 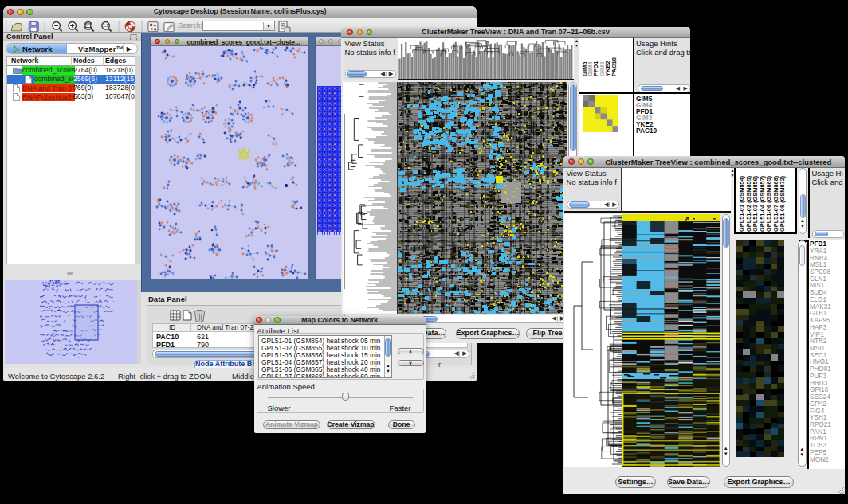 I want to click on svg-text: 1:1, so click(x=106, y=25).